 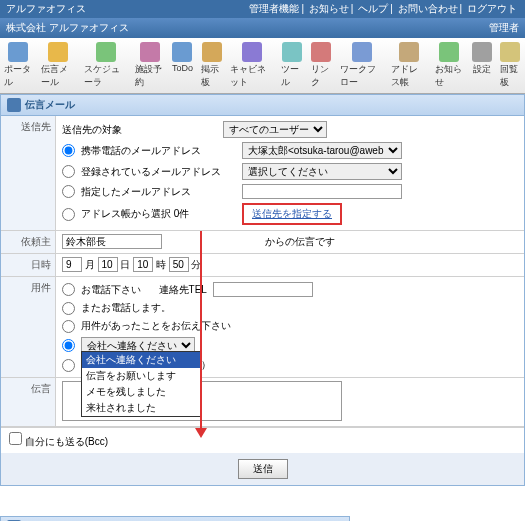 I want to click on label-sendto: 送信先, so click(x=28, y=173).